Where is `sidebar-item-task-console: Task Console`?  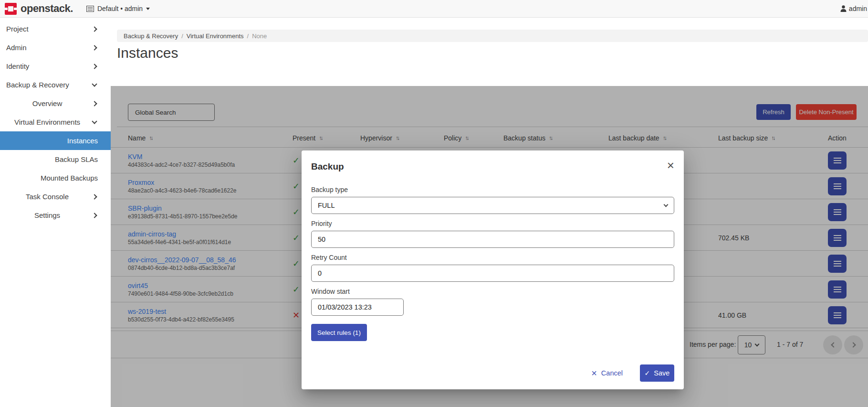 sidebar-item-task-console: Task Console is located at coordinates (55, 197).